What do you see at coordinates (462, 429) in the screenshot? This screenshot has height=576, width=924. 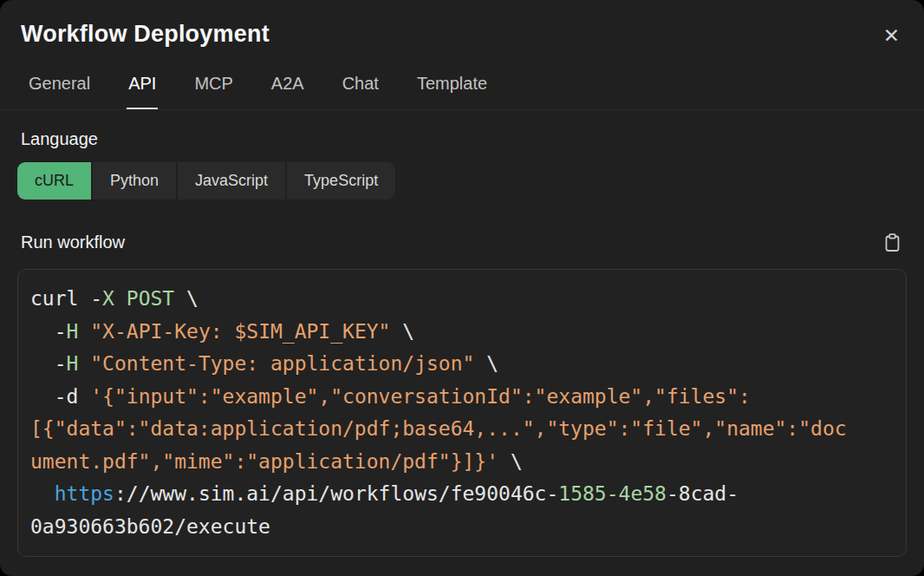 I see `code-line: [{"data":"data:application/pdf;base64,..…` at bounding box center [462, 429].